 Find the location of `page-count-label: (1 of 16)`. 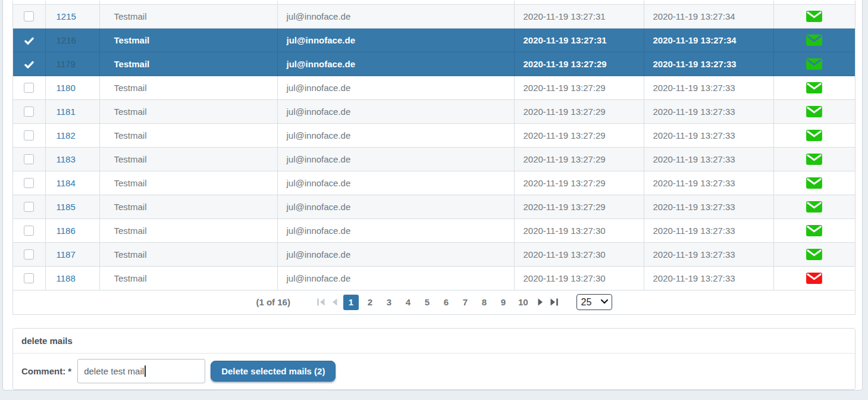

page-count-label: (1 of 16) is located at coordinates (273, 302).